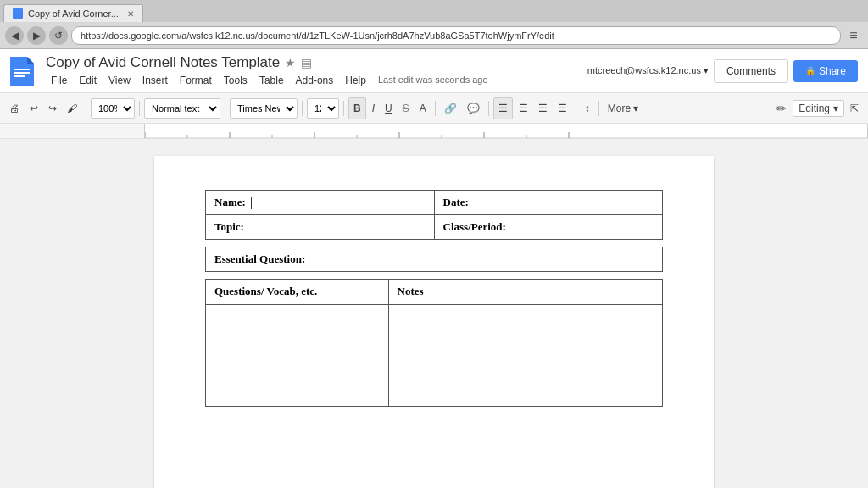 Image resolution: width=868 pixels, height=488 pixels. Describe the element at coordinates (524, 108) in the screenshot. I see `align-center-btn: ☰` at that location.